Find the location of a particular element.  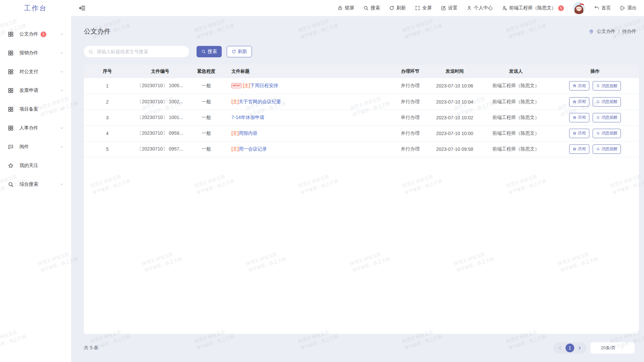

search-button: 搜索 is located at coordinates (209, 52).